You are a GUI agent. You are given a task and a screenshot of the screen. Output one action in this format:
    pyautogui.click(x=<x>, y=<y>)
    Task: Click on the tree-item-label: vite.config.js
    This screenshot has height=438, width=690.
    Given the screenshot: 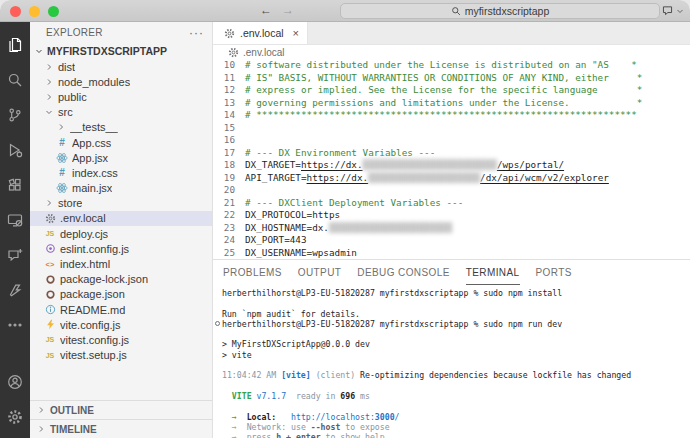 What is the action you would take?
    pyautogui.click(x=90, y=325)
    